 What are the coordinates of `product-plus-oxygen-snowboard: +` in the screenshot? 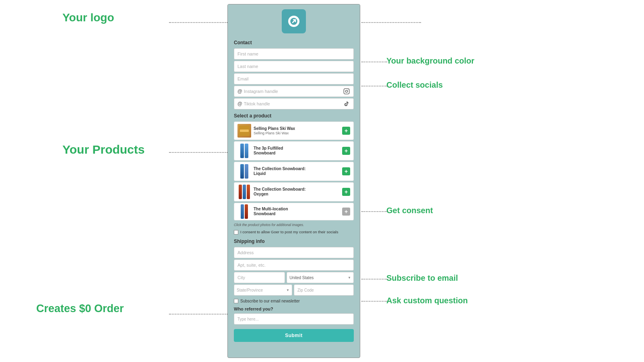 It's located at (346, 192).